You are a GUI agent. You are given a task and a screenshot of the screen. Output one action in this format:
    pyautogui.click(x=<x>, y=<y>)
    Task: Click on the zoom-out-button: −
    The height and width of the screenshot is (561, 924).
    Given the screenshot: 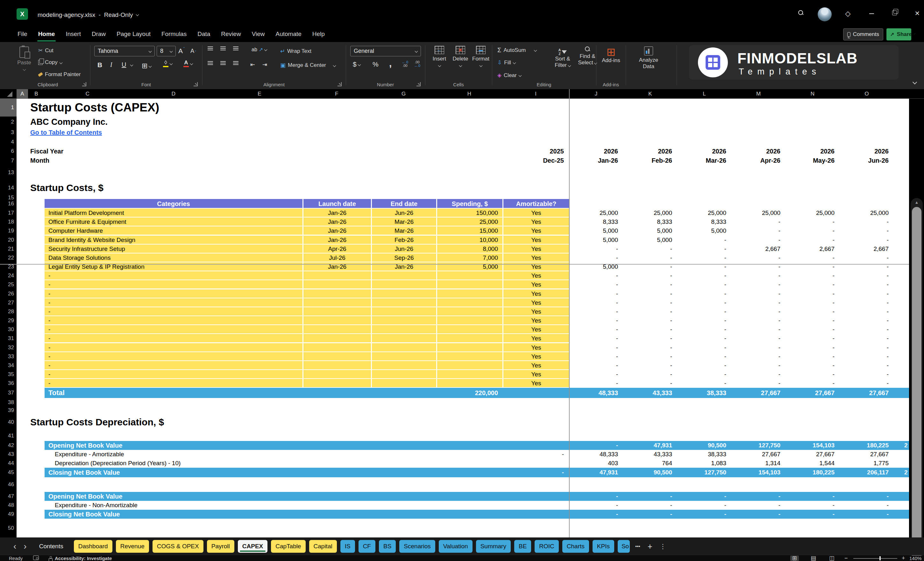 What is the action you would take?
    pyautogui.click(x=846, y=558)
    